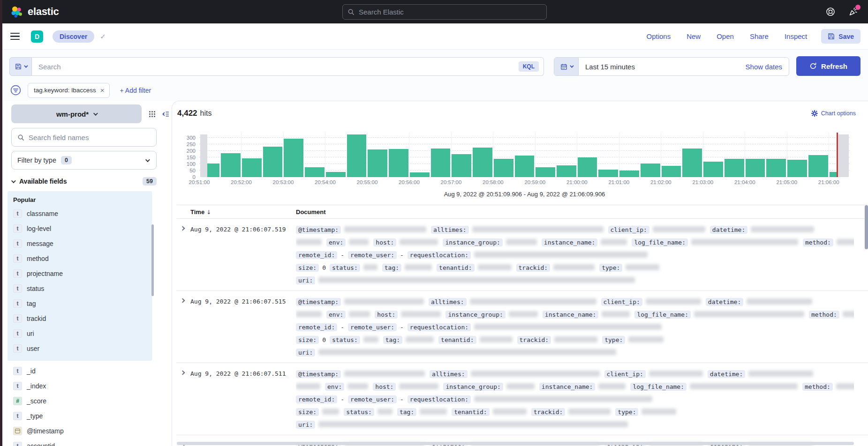  Describe the element at coordinates (91, 386) in the screenshot. I see `field-item-_index: t_index` at that location.